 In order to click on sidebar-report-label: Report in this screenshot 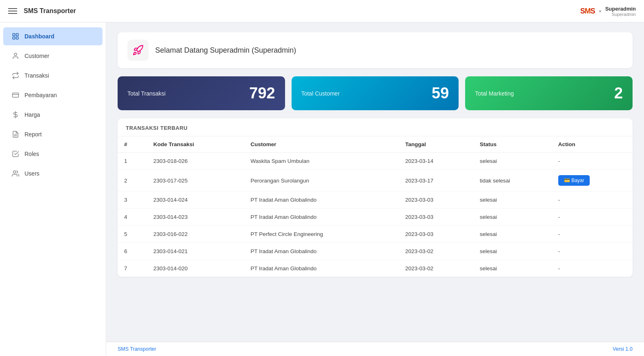, I will do `click(33, 134)`.